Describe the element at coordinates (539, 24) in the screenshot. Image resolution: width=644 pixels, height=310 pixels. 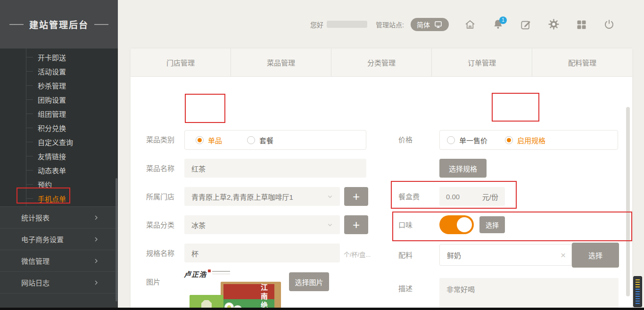
I see `topbar-icons: 1` at that location.